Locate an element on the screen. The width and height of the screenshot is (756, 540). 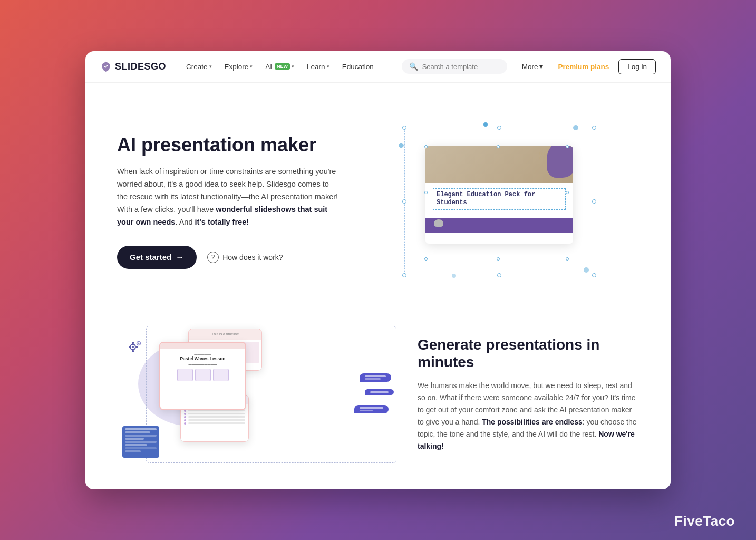
second-section-text: Generate presentations in minutes We hum… is located at coordinates (528, 394).